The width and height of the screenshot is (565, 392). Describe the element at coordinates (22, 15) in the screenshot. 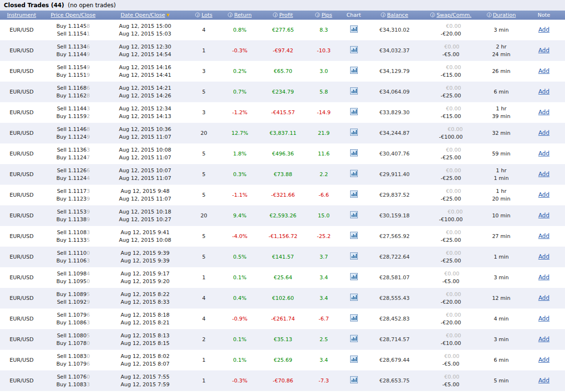

I see `column-header-instrument: Instrument` at that location.